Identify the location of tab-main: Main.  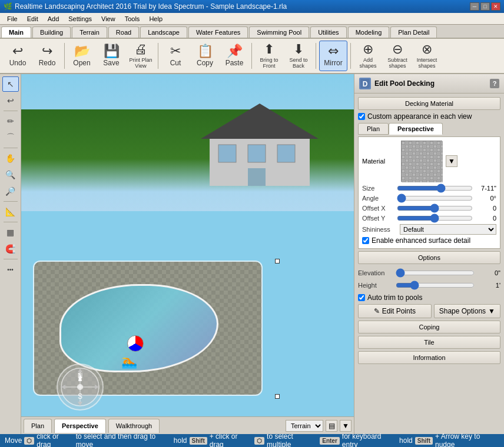
(16, 32).